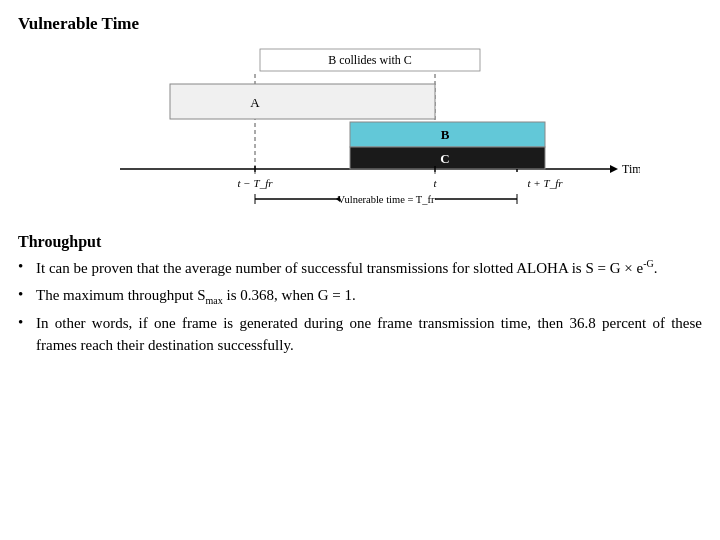 The image size is (720, 540). I want to click on bullet-text-2: The maximum throughput Smax is 0.368, wh…, so click(369, 297).